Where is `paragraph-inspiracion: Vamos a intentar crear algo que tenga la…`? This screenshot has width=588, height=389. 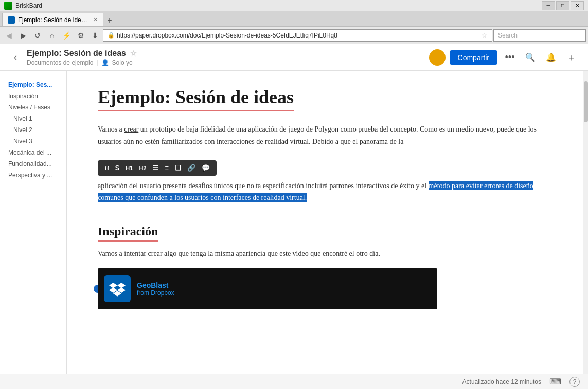 paragraph-inspiracion: Vamos a intentar crear algo que tenga la… is located at coordinates (325, 254).